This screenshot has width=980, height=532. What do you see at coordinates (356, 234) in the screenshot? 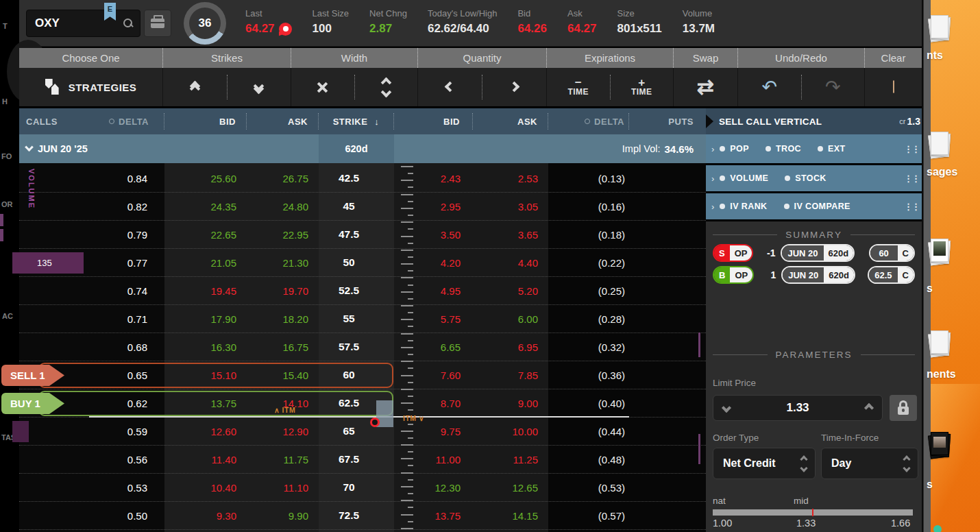
I see `strike-cell: 47.5` at bounding box center [356, 234].